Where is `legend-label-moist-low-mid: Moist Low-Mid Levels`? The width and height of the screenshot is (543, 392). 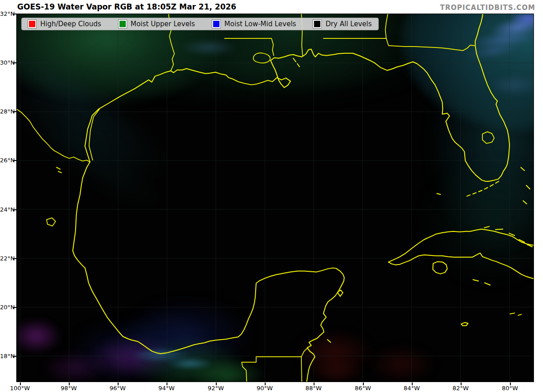 legend-label-moist-low-mid: Moist Low-Mid Levels is located at coordinates (261, 24).